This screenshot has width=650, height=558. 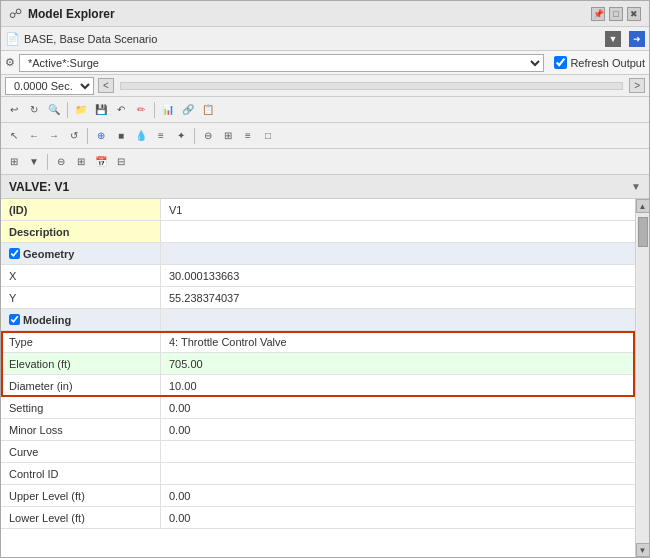 What do you see at coordinates (14, 136) in the screenshot?
I see `tool-cursor-btn: ↖` at bounding box center [14, 136].